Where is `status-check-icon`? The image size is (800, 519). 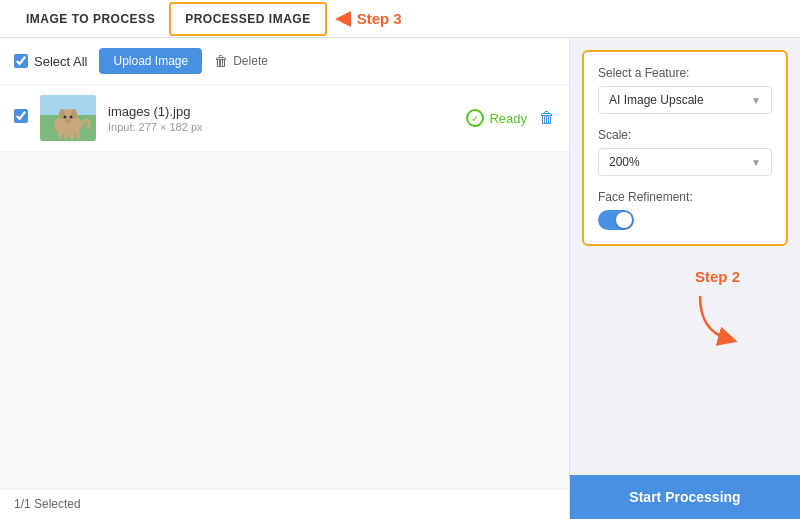
status-check-icon is located at coordinates (475, 118).